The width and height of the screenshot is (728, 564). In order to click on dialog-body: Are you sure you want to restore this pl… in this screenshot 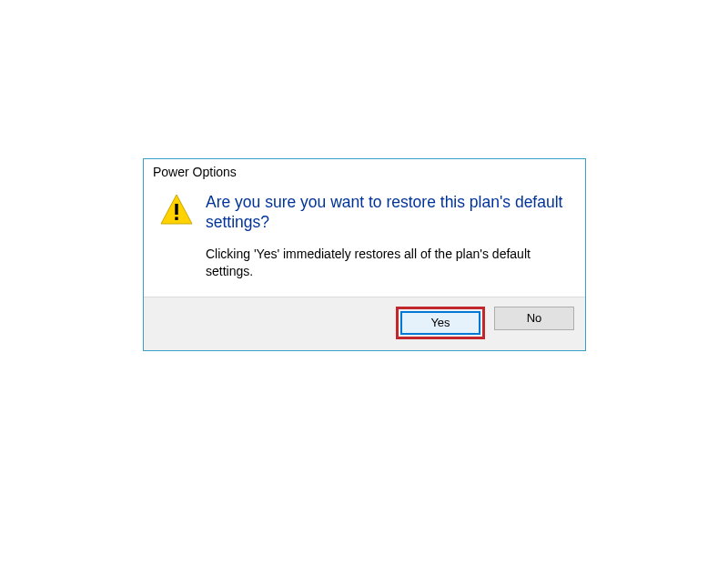, I will do `click(364, 240)`.